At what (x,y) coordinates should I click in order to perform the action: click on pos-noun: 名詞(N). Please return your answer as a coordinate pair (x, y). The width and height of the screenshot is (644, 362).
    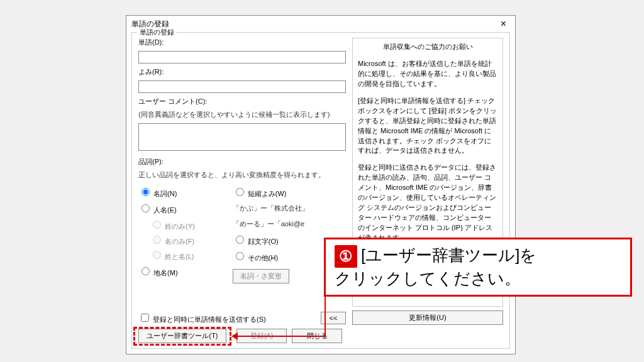
    Looking at the image, I should click on (167, 192).